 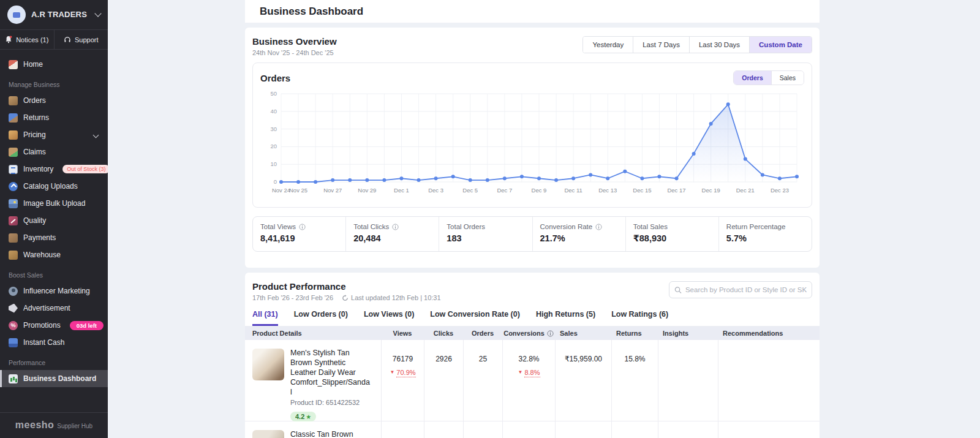 I want to click on svg-text: Dec 15, so click(x=642, y=190).